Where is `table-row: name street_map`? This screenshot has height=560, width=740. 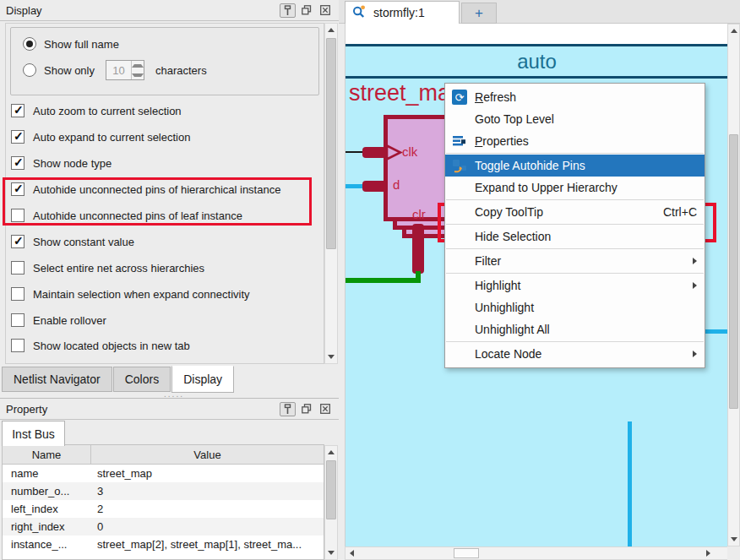 table-row: name street_map is located at coordinates (163, 473).